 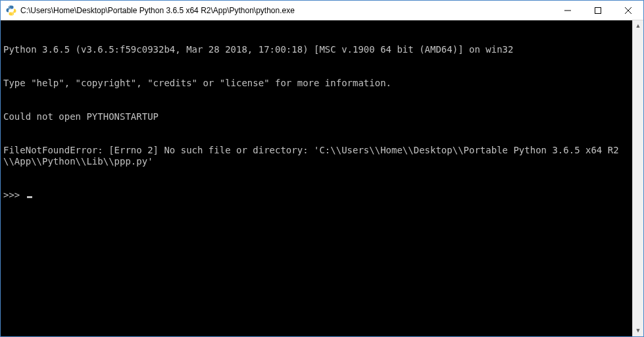 What do you see at coordinates (638, 26) in the screenshot?
I see `scroll-up-button: ▲` at bounding box center [638, 26].